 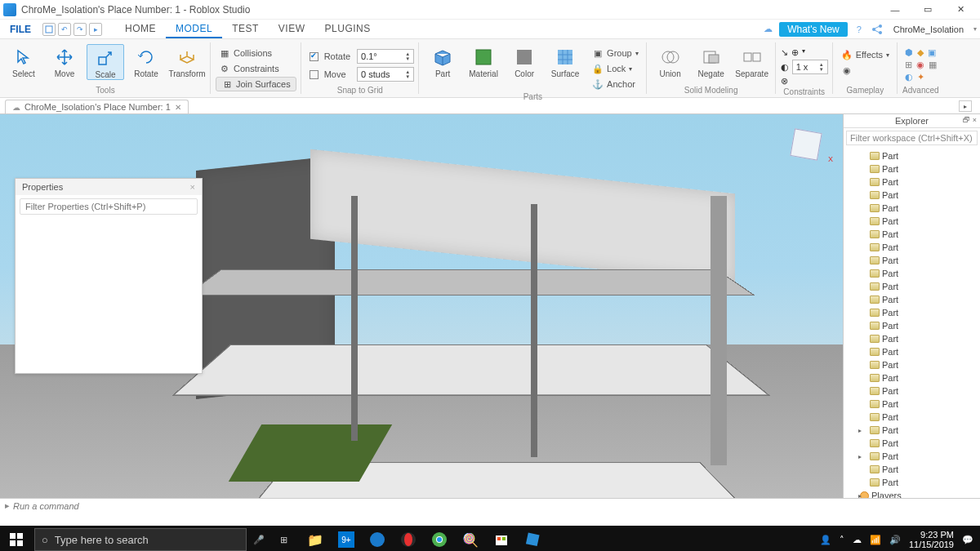 What do you see at coordinates (616, 84) in the screenshot?
I see `anchor-button: ⚓Anchor` at bounding box center [616, 84].